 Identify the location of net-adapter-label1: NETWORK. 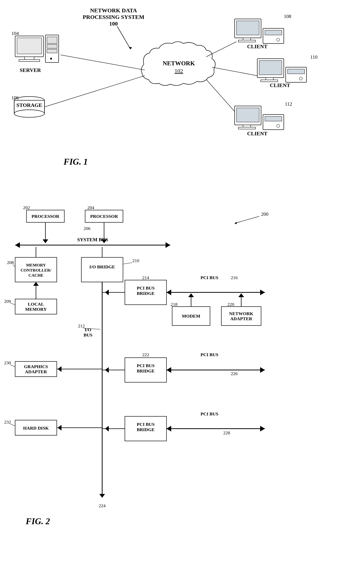
(241, 314).